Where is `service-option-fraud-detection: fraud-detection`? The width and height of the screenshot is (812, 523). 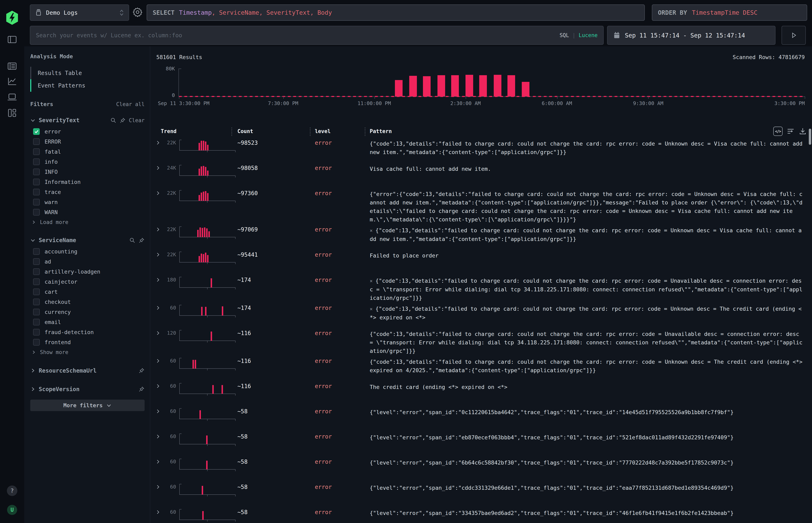 service-option-fraud-detection: fraud-detection is located at coordinates (88, 332).